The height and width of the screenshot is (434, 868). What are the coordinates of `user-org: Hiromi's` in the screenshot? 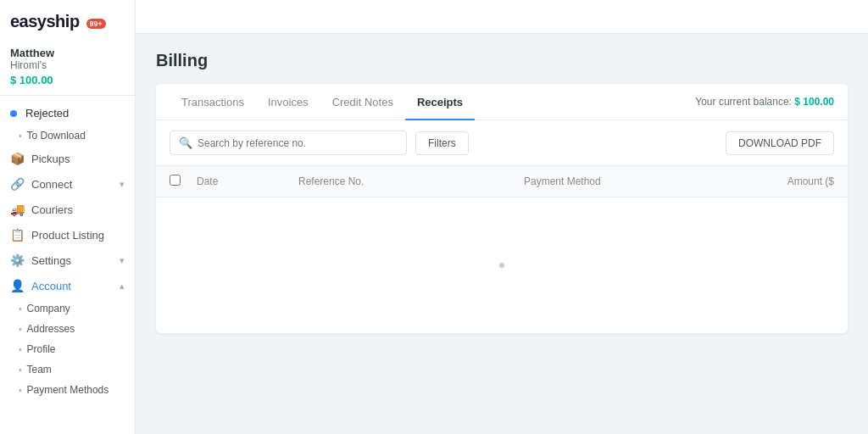 It's located at (68, 65).